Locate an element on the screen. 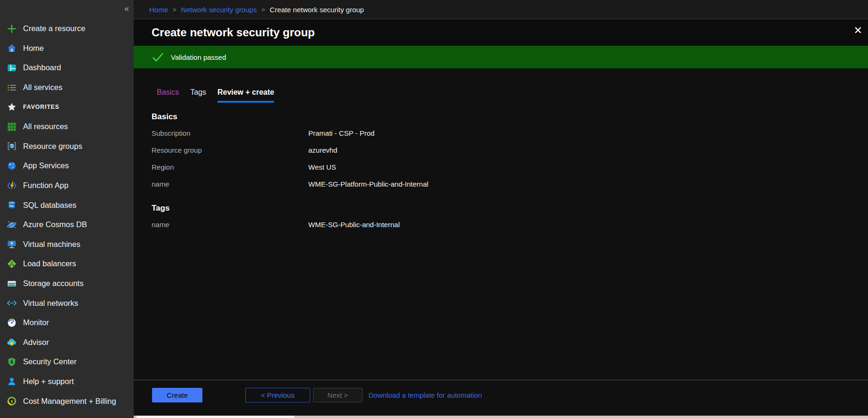 This screenshot has width=868, height=418. grid-icon is located at coordinates (12, 127).